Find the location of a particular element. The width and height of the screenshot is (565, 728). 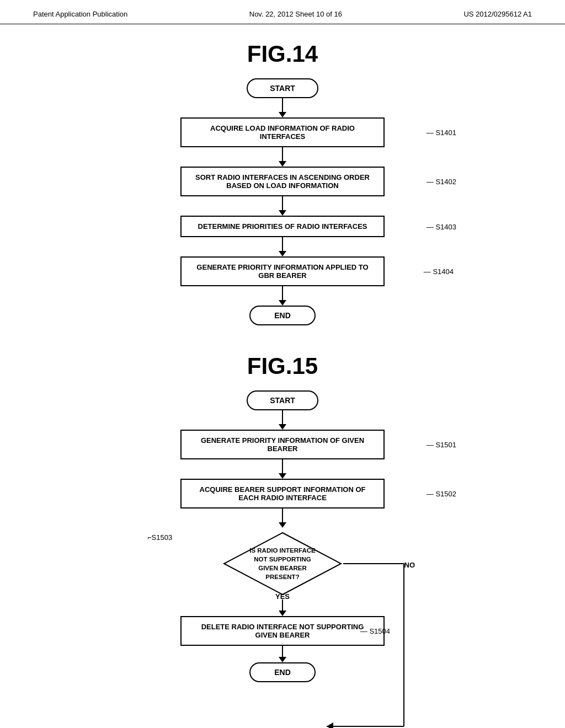

fig14-s1404-row: GENERATE PRIORITY INFORMATION APPLIED TO… is located at coordinates (282, 271).